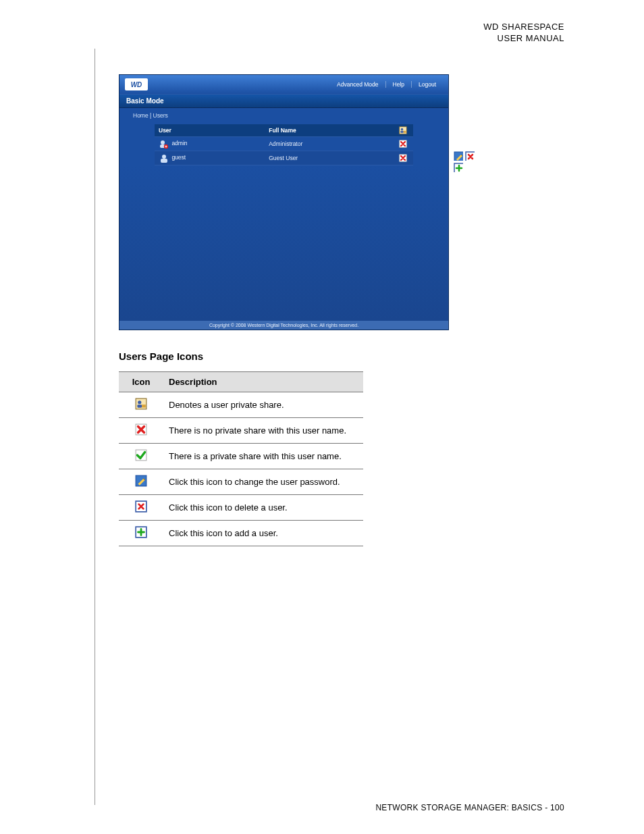 This screenshot has width=644, height=834. I want to click on description-cell: Click this icon to change the user passw…, so click(263, 482).